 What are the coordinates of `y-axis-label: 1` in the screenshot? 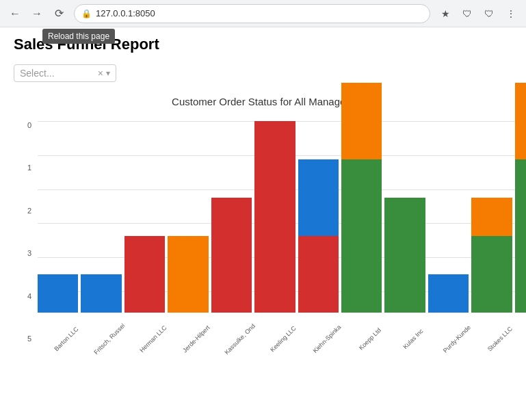 It's located at (24, 168).